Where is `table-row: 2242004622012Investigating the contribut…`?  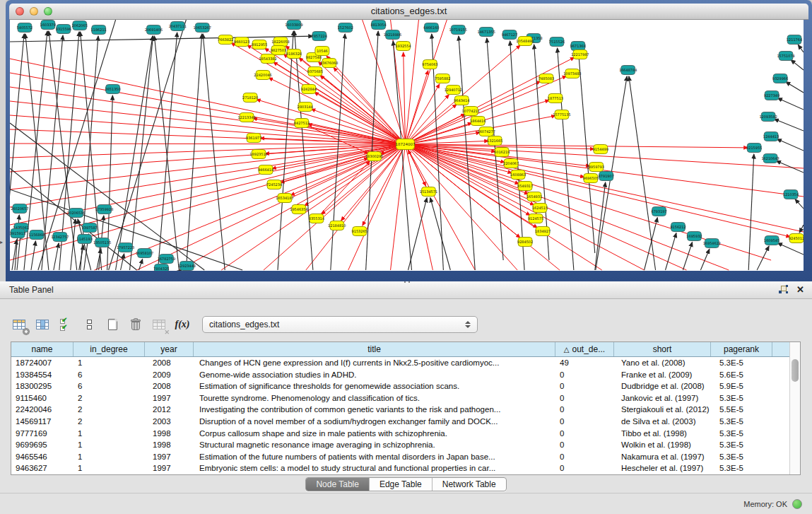 table-row: 2242004622012Investigating the contribut… is located at coordinates (406, 410).